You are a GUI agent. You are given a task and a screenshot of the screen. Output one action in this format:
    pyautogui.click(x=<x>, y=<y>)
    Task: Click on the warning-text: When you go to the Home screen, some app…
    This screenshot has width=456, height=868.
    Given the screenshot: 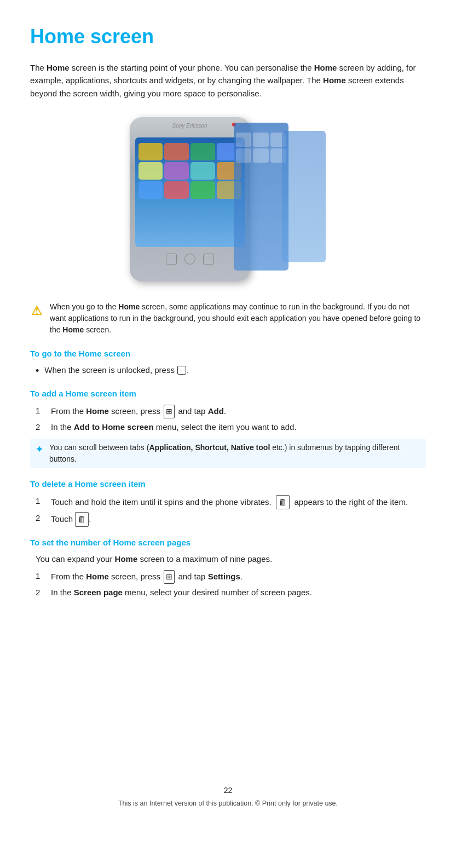 What is the action you would take?
    pyautogui.click(x=238, y=319)
    